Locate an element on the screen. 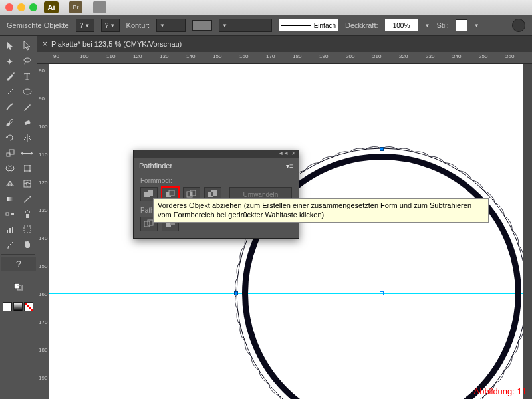 The height and width of the screenshot is (399, 532). titlebar: Ai Br is located at coordinates (266, 7).